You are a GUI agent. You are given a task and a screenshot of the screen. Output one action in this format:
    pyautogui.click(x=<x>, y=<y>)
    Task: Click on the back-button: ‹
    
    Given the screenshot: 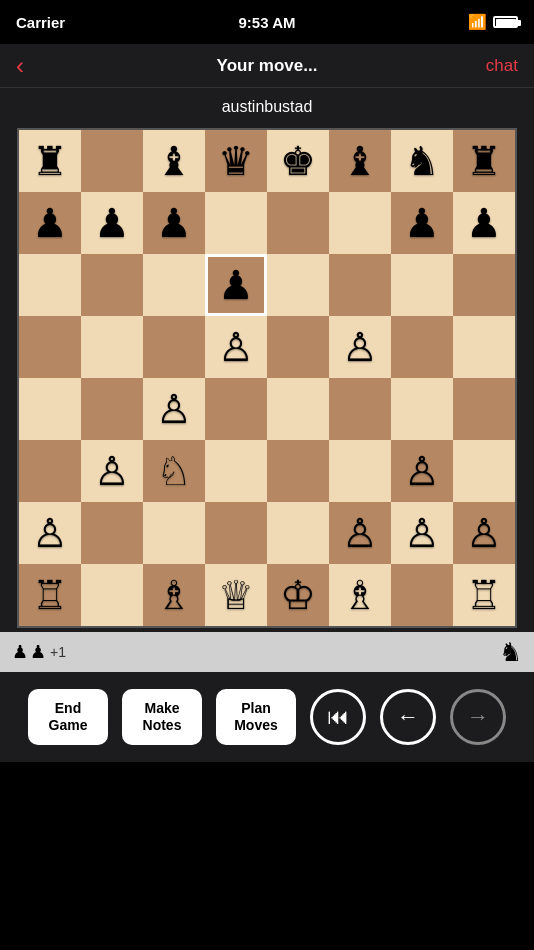 What is the action you would take?
    pyautogui.click(x=20, y=66)
    